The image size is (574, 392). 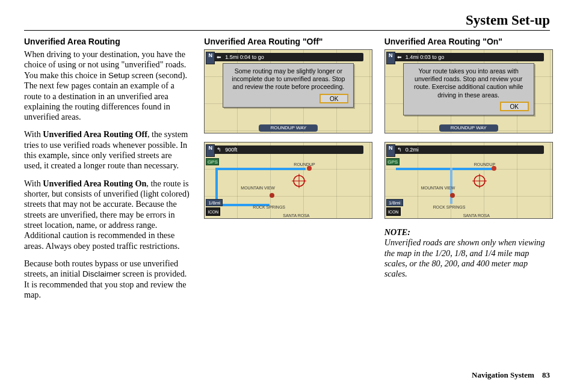 What do you see at coordinates (231, 150) in the screenshot?
I see `off-map-topbar-text: 900ft` at bounding box center [231, 150].